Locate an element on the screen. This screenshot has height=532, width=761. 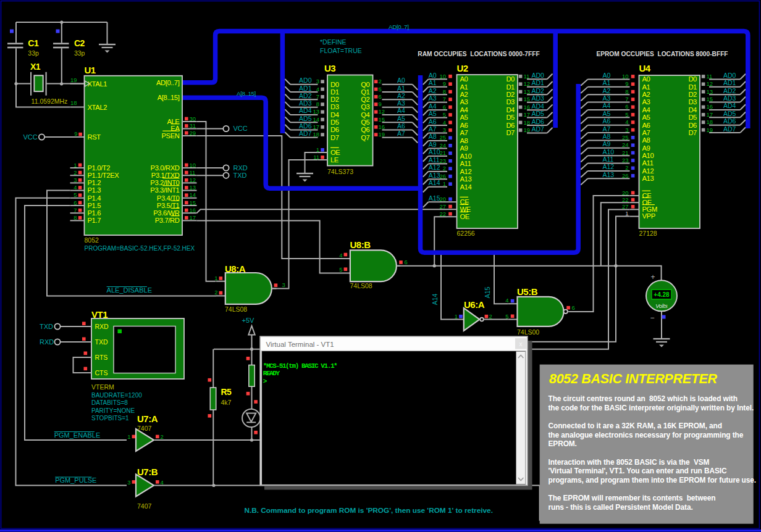
svg-text: 7407 is located at coordinates (145, 506).